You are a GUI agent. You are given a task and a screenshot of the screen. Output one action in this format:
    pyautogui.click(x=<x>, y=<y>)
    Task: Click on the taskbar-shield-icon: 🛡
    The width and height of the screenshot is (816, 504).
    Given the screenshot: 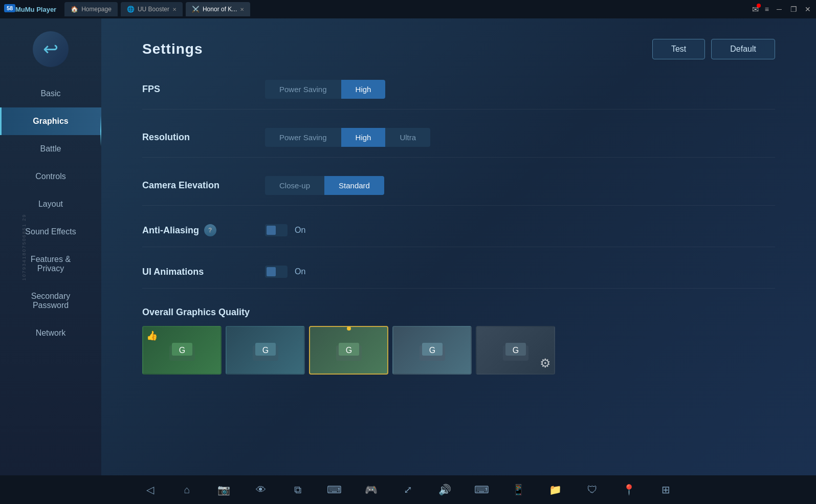 What is the action you would take?
    pyautogui.click(x=592, y=490)
    